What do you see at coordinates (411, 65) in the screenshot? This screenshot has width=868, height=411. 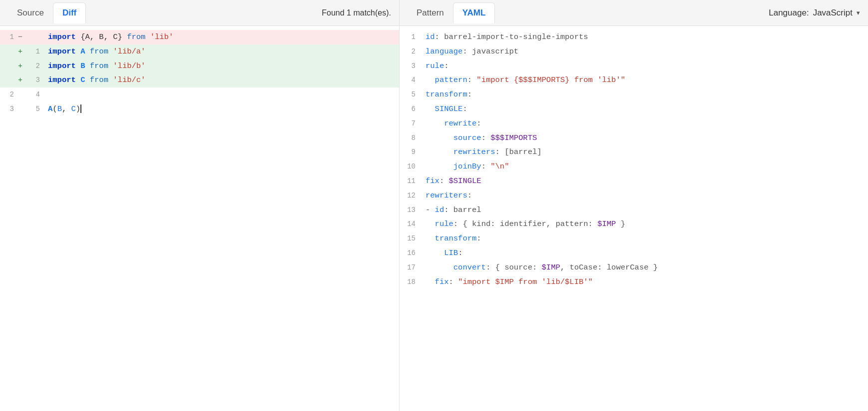 I see `yaml-linenum-3: 3` at bounding box center [411, 65].